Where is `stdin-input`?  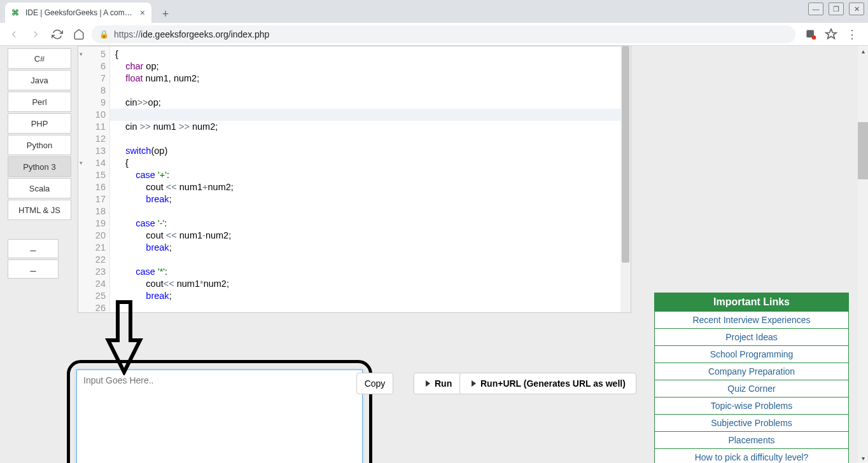 stdin-input is located at coordinates (220, 416).